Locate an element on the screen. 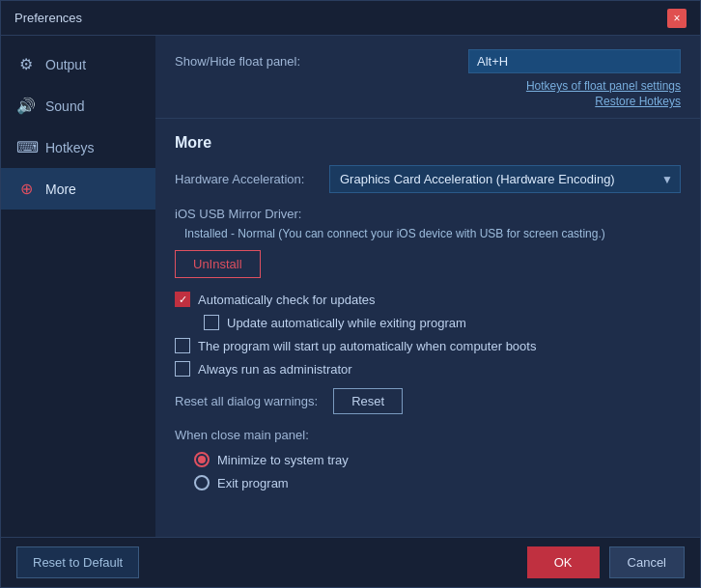  reset-default-button: Reset to Default is located at coordinates (77, 562).